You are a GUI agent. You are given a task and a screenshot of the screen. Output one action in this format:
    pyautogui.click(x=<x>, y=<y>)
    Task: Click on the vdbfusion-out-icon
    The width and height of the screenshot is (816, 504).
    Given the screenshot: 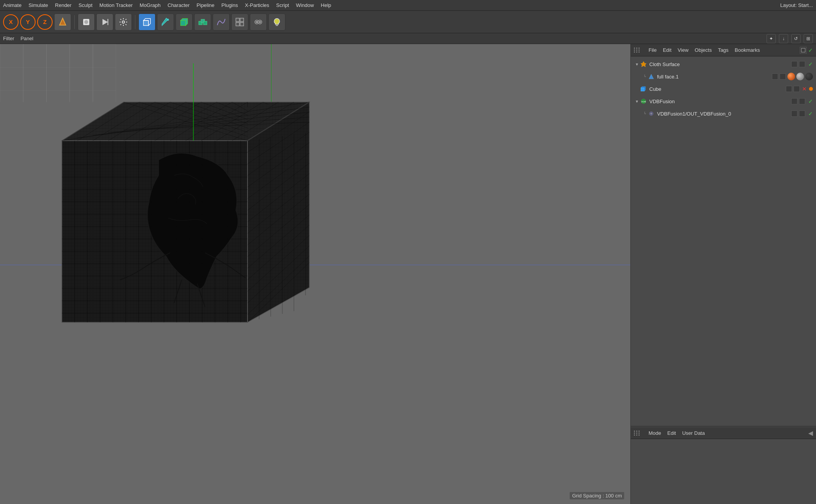 What is the action you would take?
    pyautogui.click(x=651, y=114)
    